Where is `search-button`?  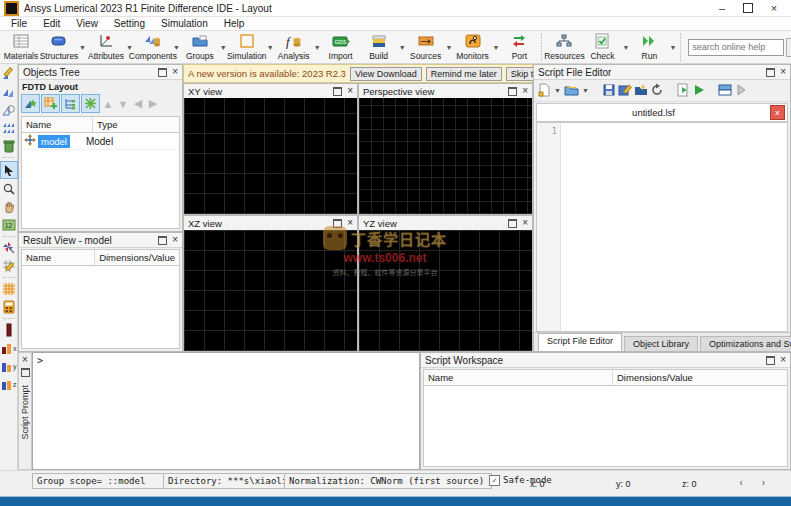 search-button is located at coordinates (788, 48).